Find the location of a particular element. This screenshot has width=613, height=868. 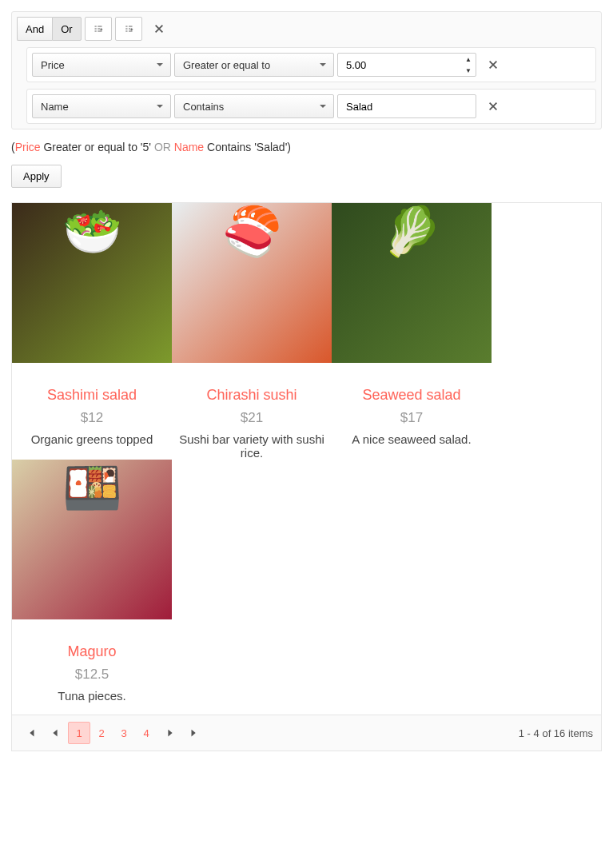

product-image: 🥗 is located at coordinates (92, 283).